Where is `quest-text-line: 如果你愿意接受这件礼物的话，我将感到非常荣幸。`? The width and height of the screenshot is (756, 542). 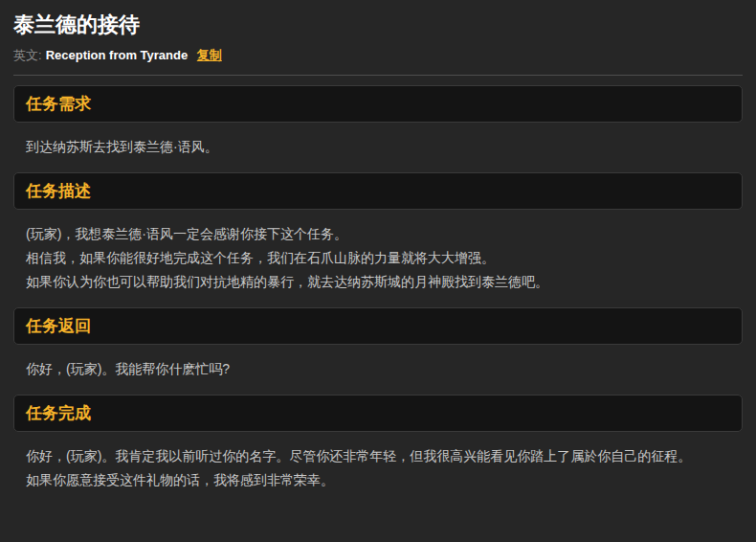
quest-text-line: 如果你愿意接受这件礼物的话，我将感到非常荣幸。 is located at coordinates (378, 481).